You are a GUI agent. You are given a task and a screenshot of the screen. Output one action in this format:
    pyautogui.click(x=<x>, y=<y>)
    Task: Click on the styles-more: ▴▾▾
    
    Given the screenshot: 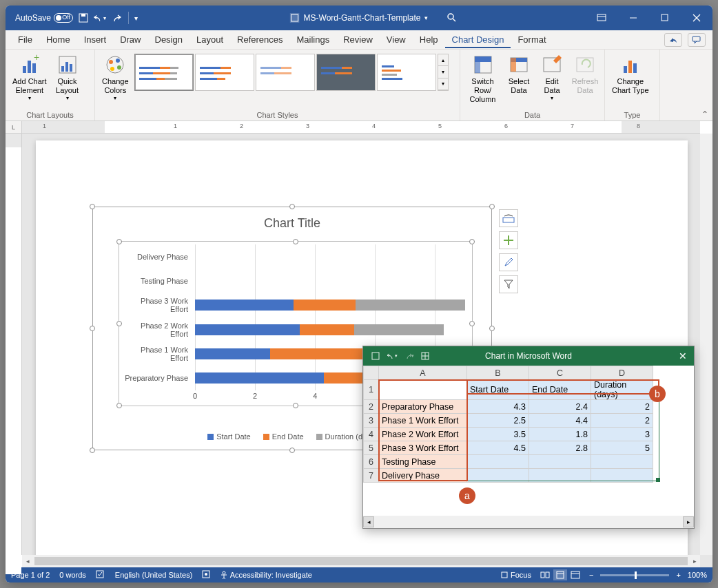 What is the action you would take?
    pyautogui.click(x=443, y=72)
    